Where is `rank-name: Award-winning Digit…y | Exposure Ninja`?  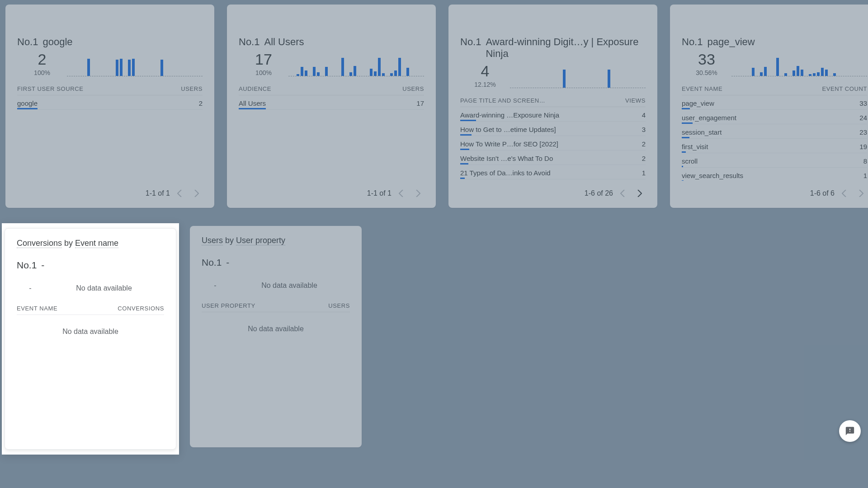
rank-name: Award-winning Digit…y | Exposure Ninja is located at coordinates (566, 48).